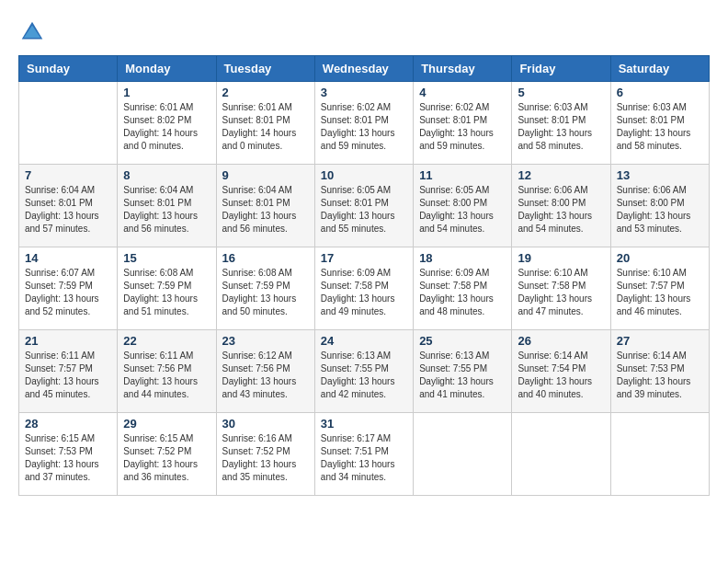 The height and width of the screenshot is (563, 728). I want to click on weekday-header-wednesday: Wednesday, so click(364, 69).